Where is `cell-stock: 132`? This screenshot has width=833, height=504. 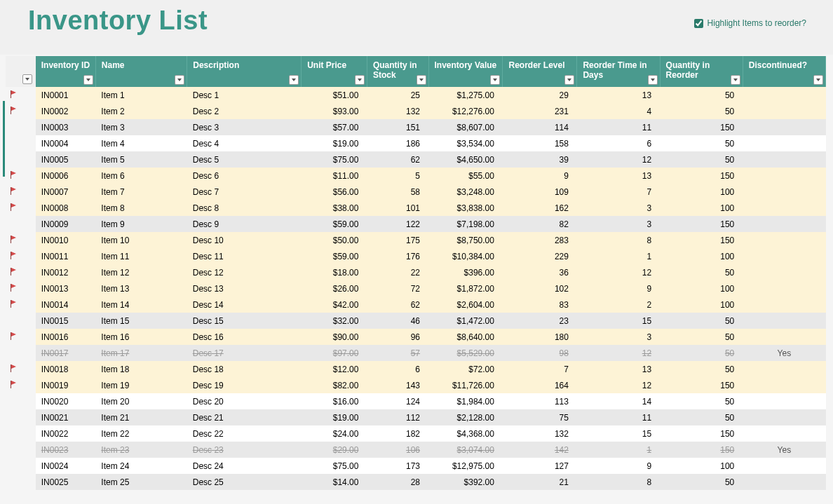 cell-stock: 132 is located at coordinates (398, 111).